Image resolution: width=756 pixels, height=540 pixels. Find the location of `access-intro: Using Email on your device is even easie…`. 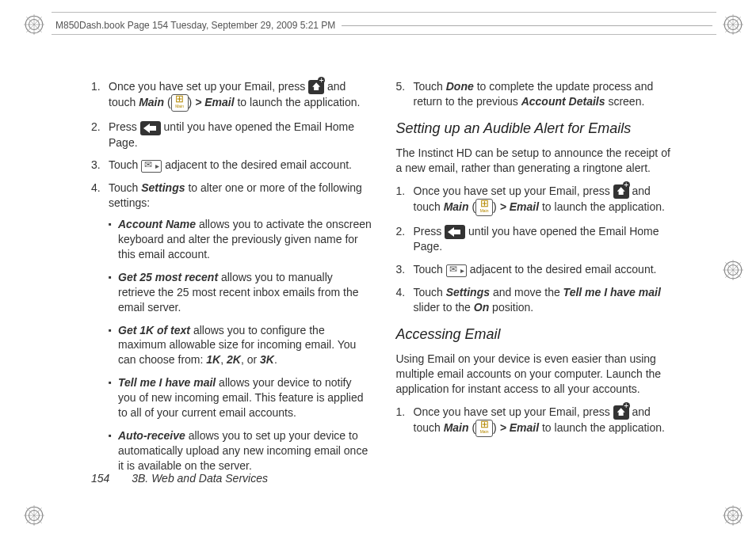

access-intro: Using Email on your device is even easie… is located at coordinates (537, 374).